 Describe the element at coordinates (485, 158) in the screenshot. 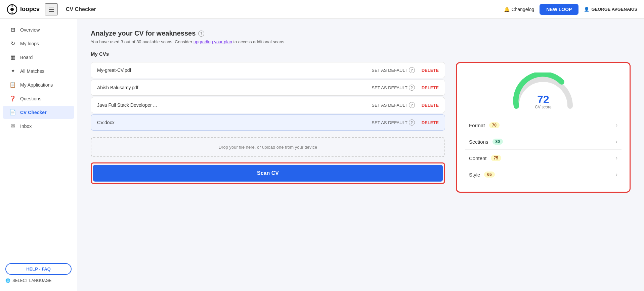

I see `score-row-left: Content 75` at that location.